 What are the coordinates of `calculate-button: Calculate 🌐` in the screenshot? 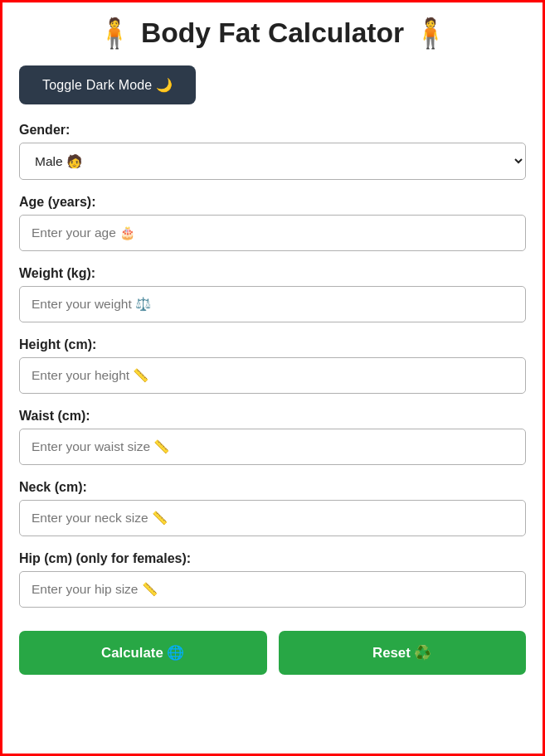 It's located at (143, 653).